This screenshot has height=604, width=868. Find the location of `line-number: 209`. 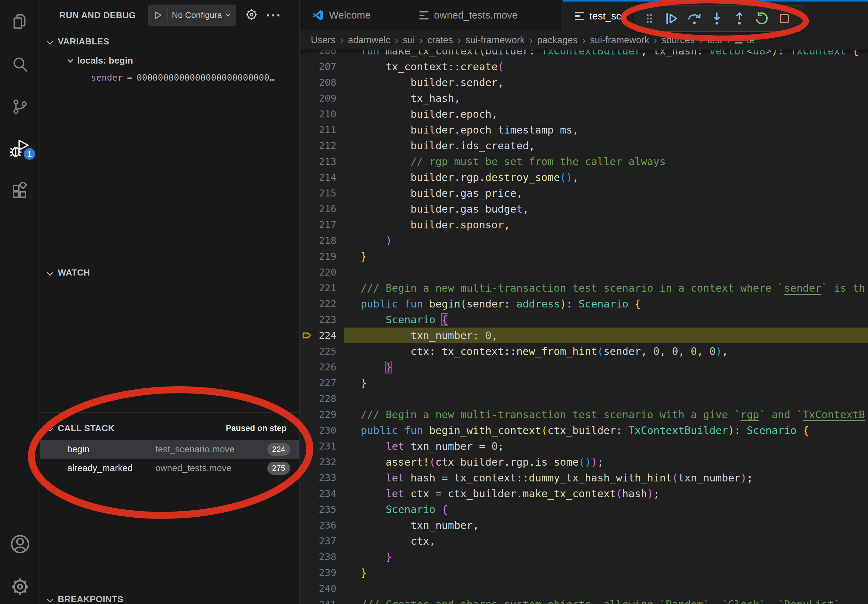

line-number: 209 is located at coordinates (318, 98).